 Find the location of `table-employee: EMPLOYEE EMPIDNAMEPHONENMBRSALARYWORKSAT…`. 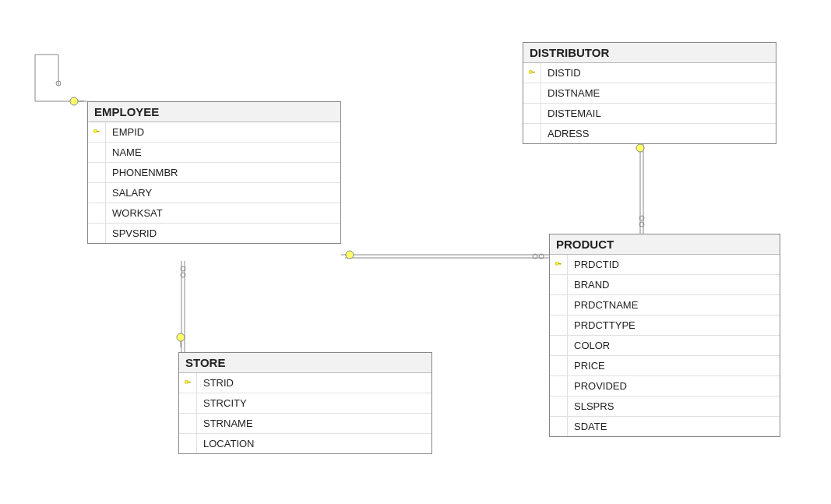

table-employee: EMPLOYEE EMPIDNAMEPHONENMBRSALARYWORKSAT… is located at coordinates (214, 173).